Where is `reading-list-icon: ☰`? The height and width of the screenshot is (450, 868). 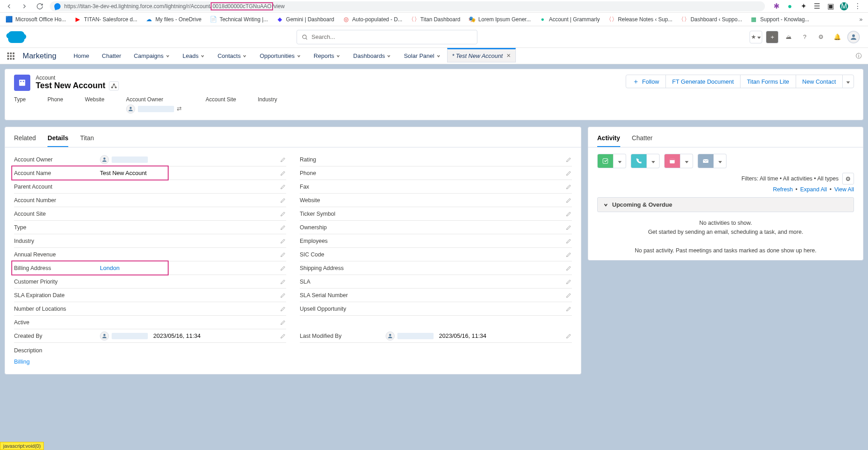
reading-list-icon: ☰ is located at coordinates (817, 6).